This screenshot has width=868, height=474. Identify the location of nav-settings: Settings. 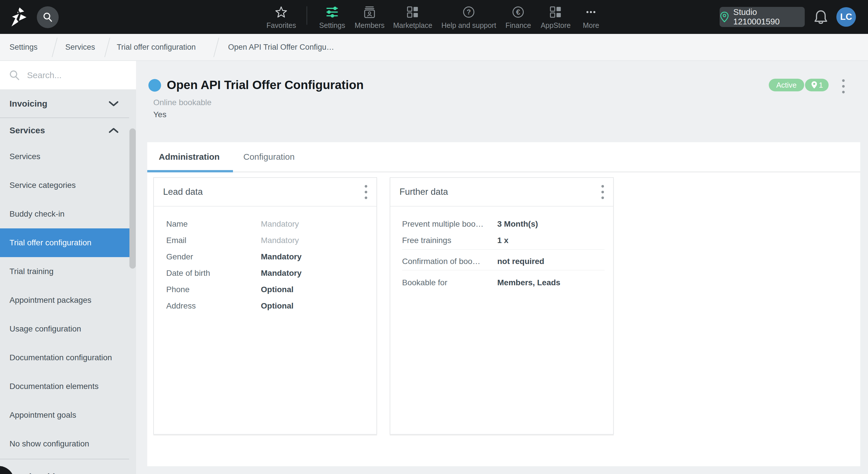
(332, 17).